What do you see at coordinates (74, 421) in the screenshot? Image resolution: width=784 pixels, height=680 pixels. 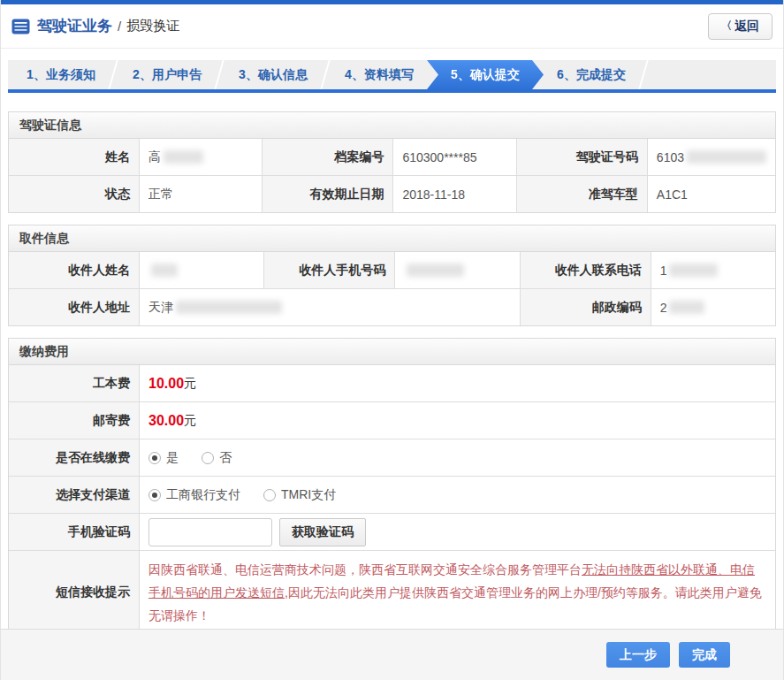 I see `postage-fee-label: 邮寄费` at bounding box center [74, 421].